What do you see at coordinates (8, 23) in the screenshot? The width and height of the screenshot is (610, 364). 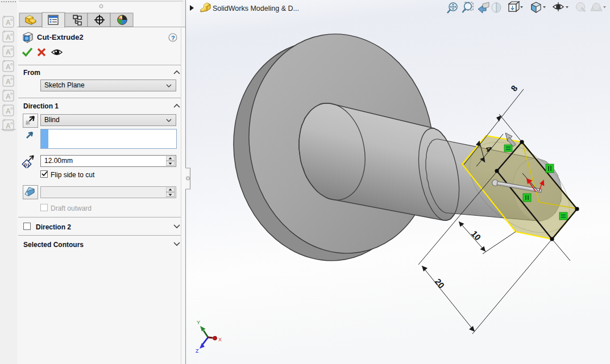 I see `svg-text: A` at bounding box center [8, 23].